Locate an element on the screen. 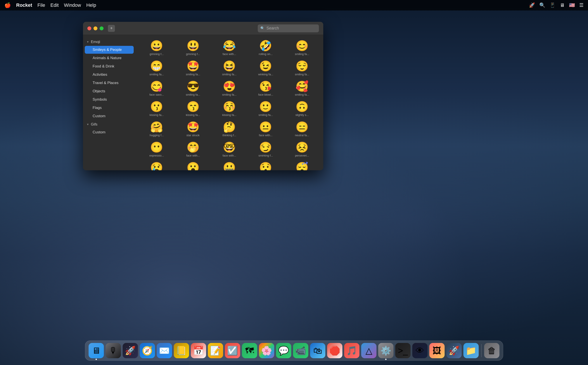  emoji-cell: 😘face blowi... is located at coordinates (266, 89).